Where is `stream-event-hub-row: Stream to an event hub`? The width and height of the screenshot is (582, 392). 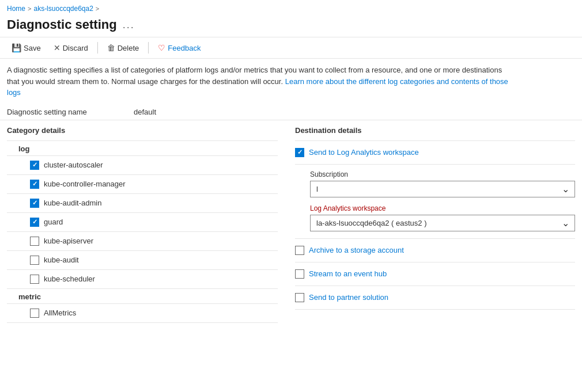 stream-event-hub-row: Stream to an event hub is located at coordinates (435, 274).